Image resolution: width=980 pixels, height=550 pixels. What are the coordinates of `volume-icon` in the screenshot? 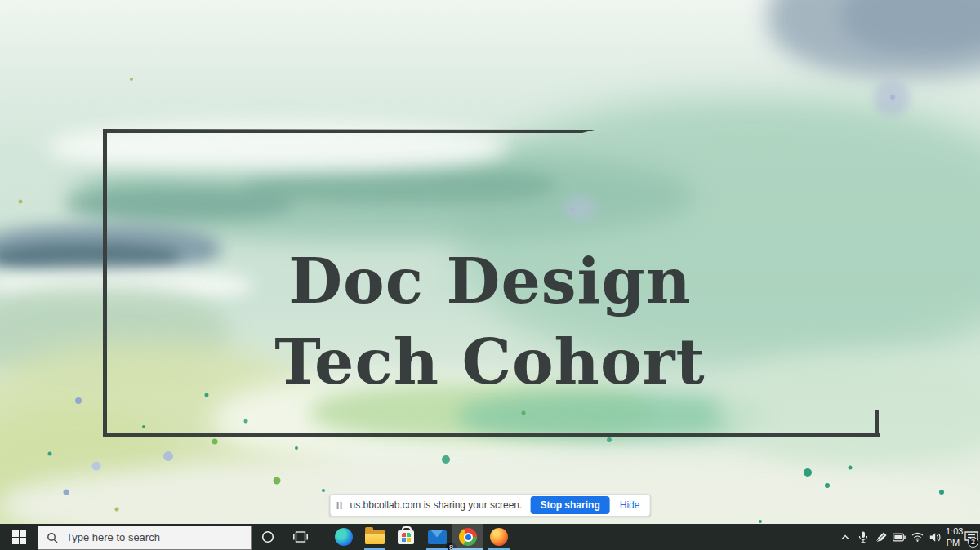 It's located at (936, 537).